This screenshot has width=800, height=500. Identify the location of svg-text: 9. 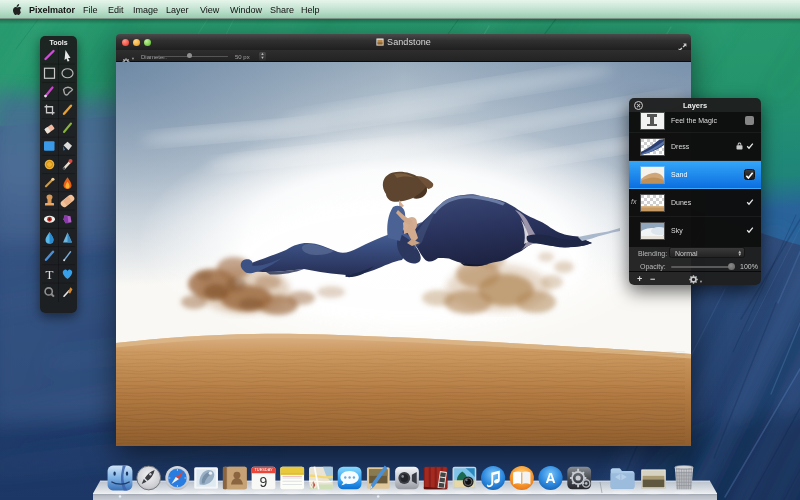
(264, 482).